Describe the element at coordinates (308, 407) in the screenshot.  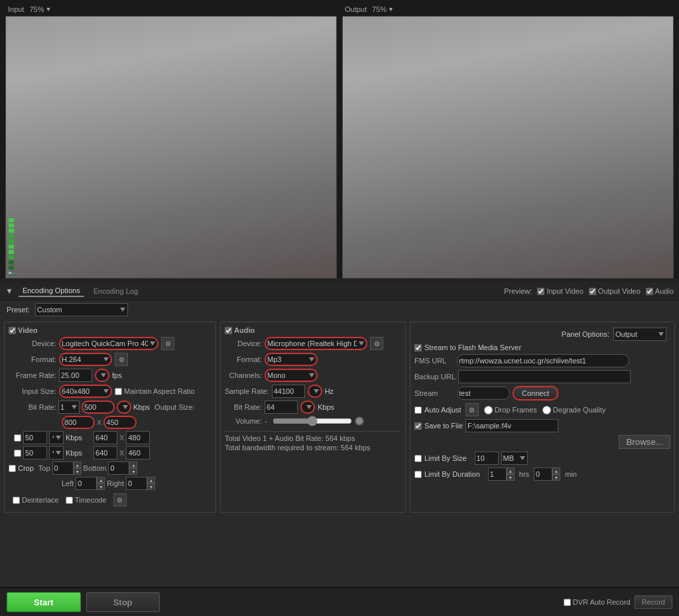
I see `audio-bitrate-select: ▼` at that location.